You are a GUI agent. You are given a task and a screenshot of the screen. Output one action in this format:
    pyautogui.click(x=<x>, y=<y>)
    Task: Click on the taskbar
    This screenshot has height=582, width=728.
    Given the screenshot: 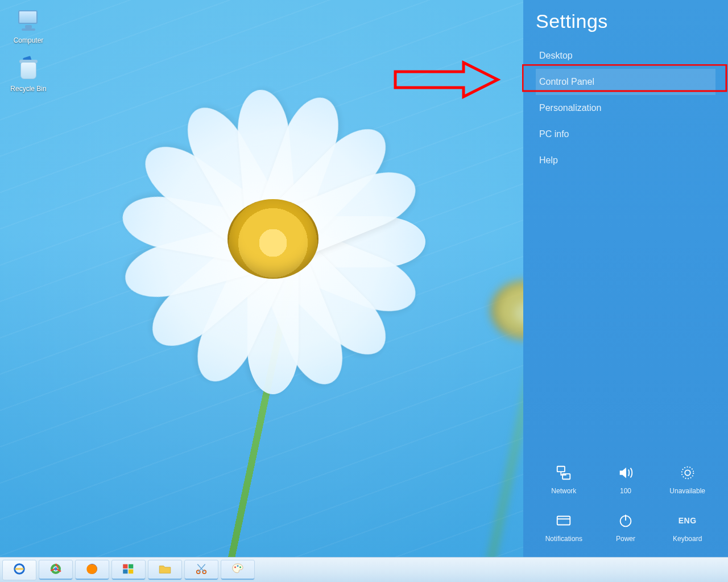 What is the action you would take?
    pyautogui.click(x=364, y=569)
    